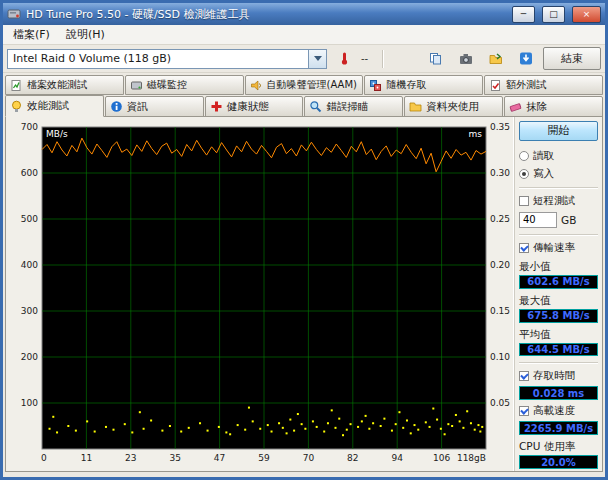 The image size is (608, 480). I want to click on maximize-button: □, so click(554, 14).